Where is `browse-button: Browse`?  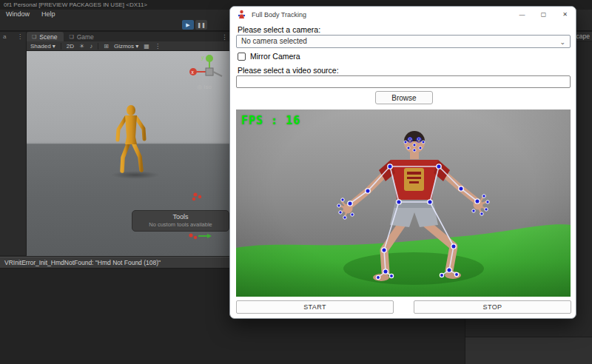 browse-button: Browse is located at coordinates (404, 98).